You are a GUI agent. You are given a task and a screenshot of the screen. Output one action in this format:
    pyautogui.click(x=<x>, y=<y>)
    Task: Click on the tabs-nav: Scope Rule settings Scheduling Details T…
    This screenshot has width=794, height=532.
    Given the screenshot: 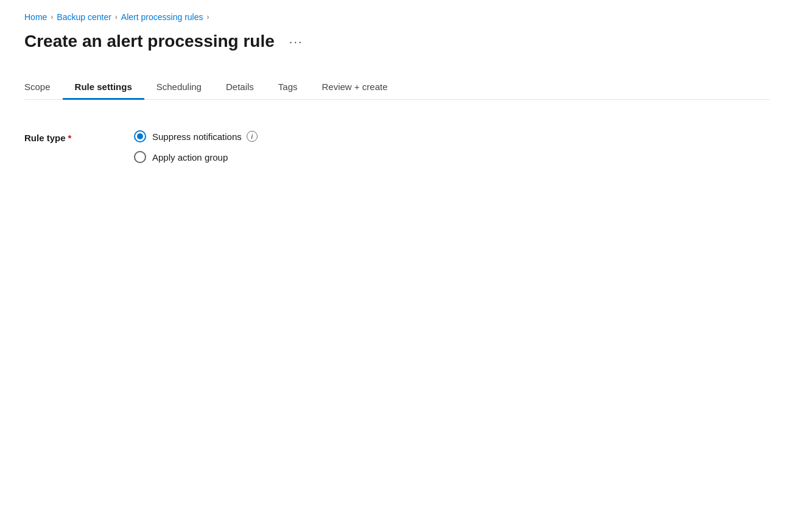 What is the action you would take?
    pyautogui.click(x=397, y=88)
    